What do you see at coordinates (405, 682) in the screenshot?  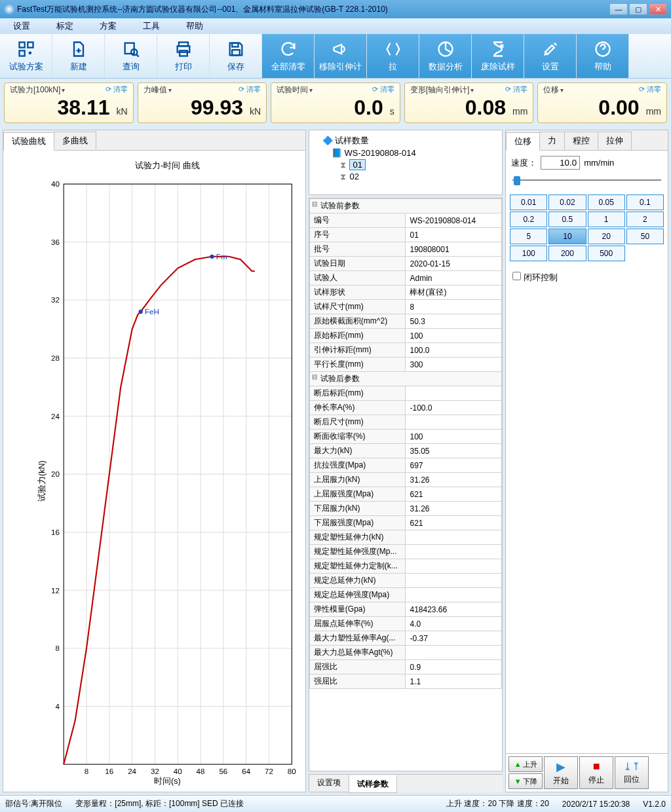 I see `param-row: 强屈比1.1` at bounding box center [405, 682].